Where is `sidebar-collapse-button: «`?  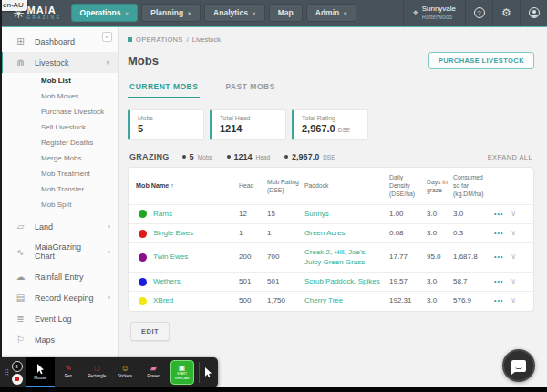 sidebar-collapse-button: « is located at coordinates (108, 36).